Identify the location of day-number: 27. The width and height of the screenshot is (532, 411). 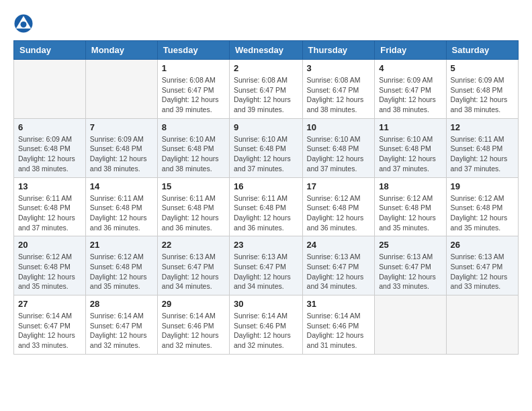
(50, 304).